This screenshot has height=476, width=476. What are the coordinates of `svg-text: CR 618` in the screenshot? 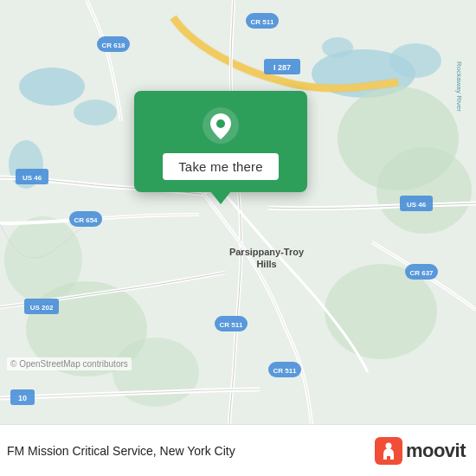 It's located at (113, 45).